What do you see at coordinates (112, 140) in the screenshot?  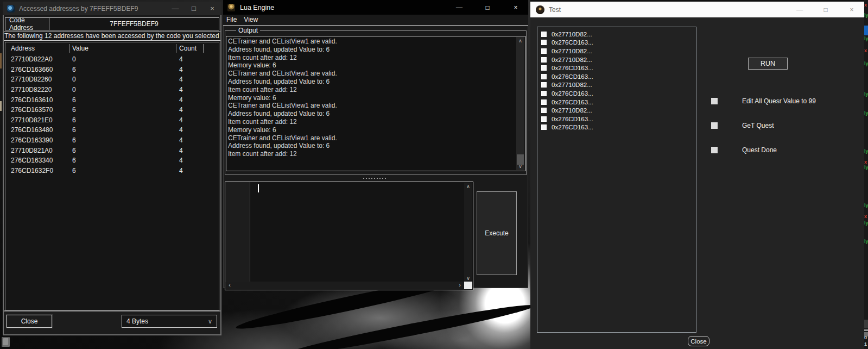 I see `table-row: 276CD163390 6 4` at bounding box center [112, 140].